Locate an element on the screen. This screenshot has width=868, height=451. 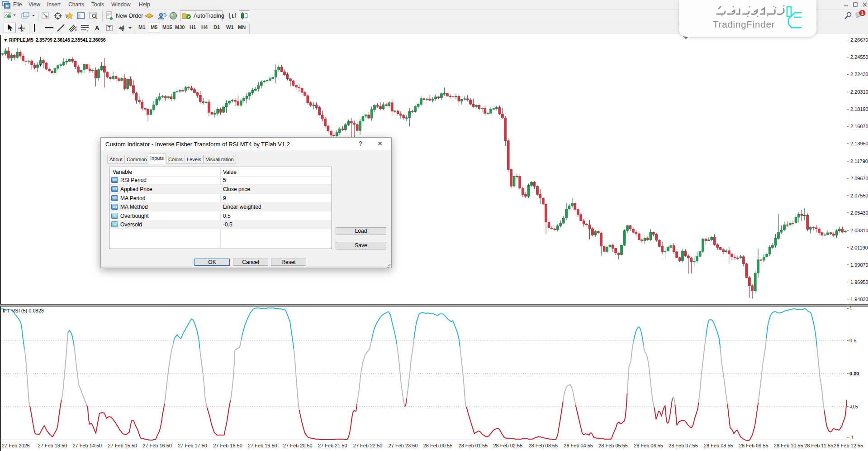
svg-text: 28 Feb 06:55 is located at coordinates (649, 446).